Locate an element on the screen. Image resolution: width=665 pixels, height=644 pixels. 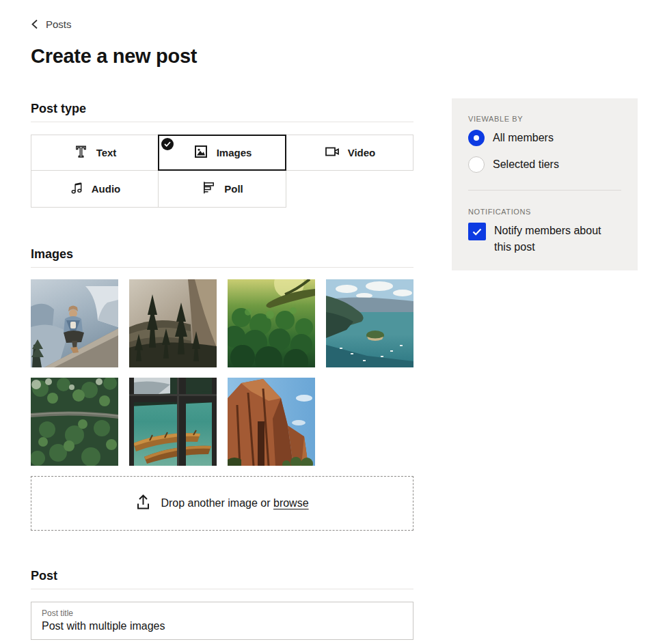
post-type-label: Audio is located at coordinates (107, 188).